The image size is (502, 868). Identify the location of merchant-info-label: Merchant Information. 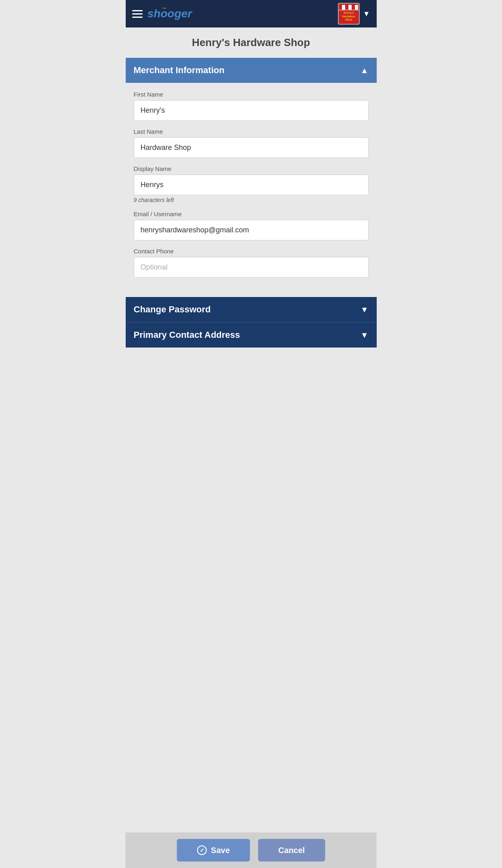
(179, 70).